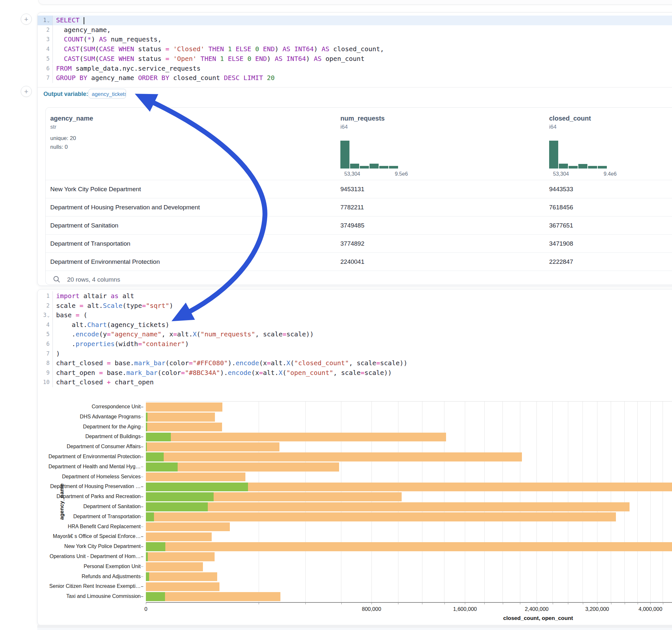 This screenshot has width=672, height=630. I want to click on line-number: 5, so click(45, 59).